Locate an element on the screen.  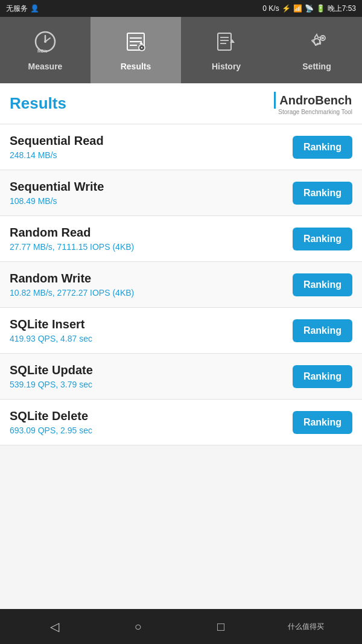
tab-results: Results is located at coordinates (136, 50).